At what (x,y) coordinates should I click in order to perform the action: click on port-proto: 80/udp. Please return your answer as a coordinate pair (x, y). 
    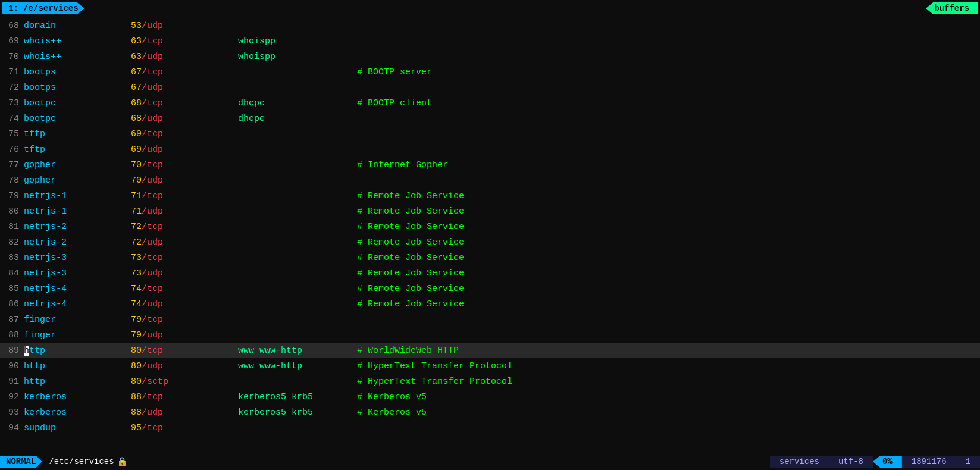
    Looking at the image, I should click on (184, 366).